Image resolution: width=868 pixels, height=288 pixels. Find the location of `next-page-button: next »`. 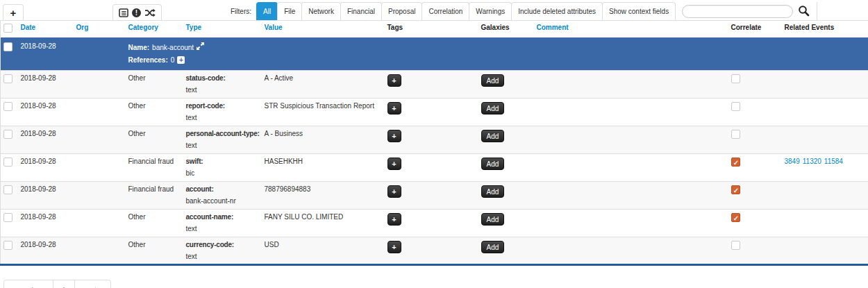

next-page-button: next » is located at coordinates (93, 284).